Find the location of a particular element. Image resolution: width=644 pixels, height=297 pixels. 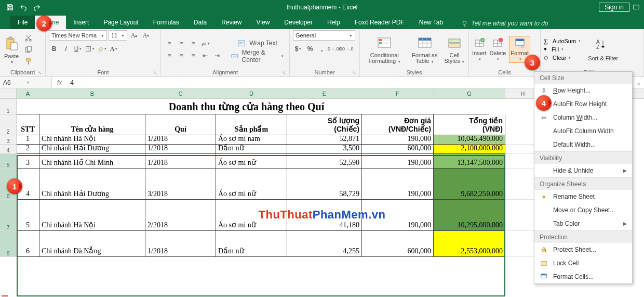

signin-button: Sign in is located at coordinates (614, 7).